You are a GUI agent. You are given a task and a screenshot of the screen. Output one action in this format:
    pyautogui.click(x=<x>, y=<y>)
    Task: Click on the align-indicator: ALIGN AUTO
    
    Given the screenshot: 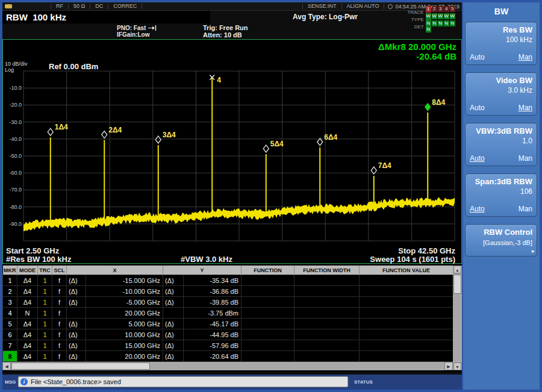 What is the action you would take?
    pyautogui.click(x=363, y=6)
    